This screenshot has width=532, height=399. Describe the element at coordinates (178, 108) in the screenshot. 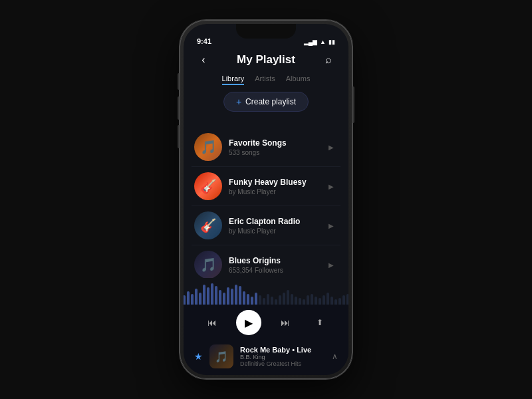

I see `volume-up-button` at that location.